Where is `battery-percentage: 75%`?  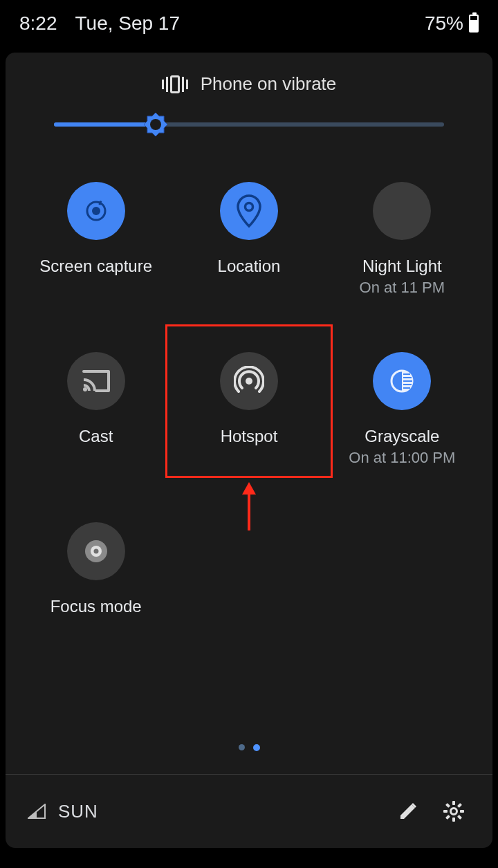 battery-percentage: 75% is located at coordinates (444, 24).